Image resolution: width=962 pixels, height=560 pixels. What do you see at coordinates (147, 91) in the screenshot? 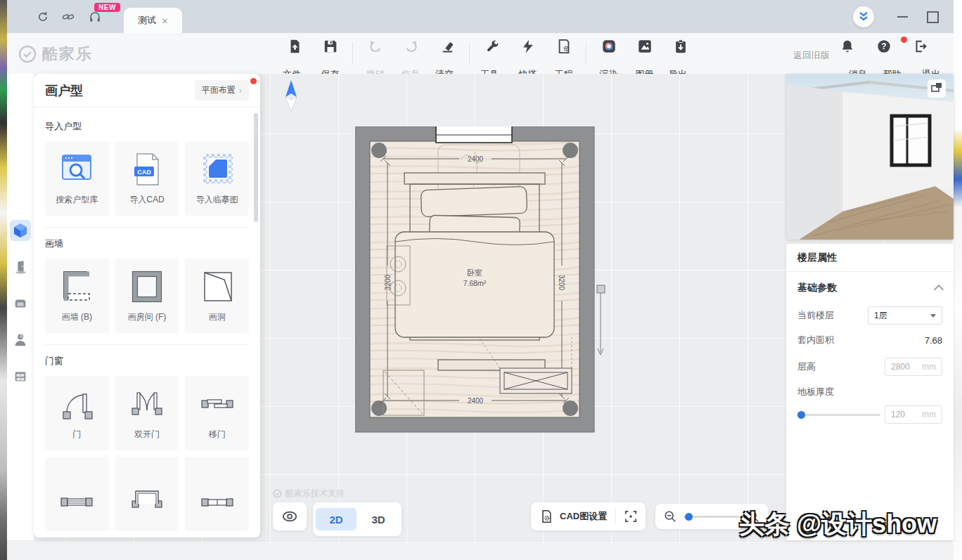
I see `panel-header: 画户型 平面布置 ›` at bounding box center [147, 91].